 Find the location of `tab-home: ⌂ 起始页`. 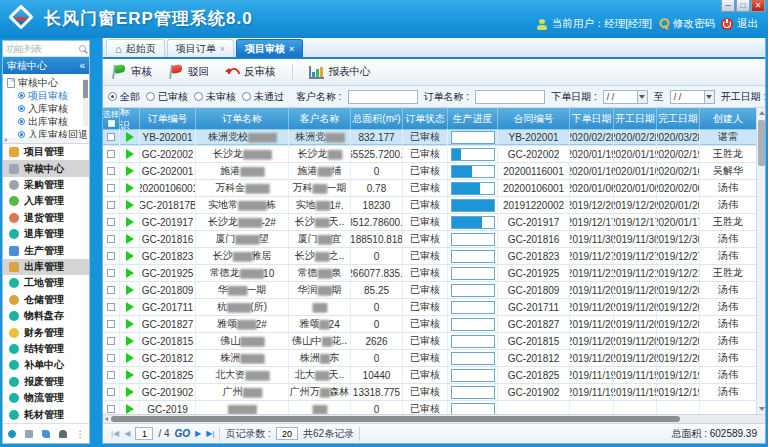

tab-home: ⌂ 起始页 is located at coordinates (136, 48).